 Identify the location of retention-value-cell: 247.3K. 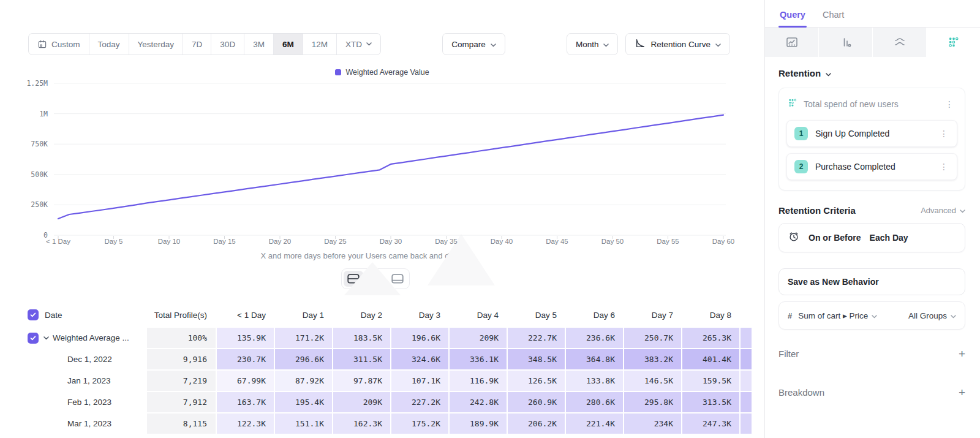
(710, 424).